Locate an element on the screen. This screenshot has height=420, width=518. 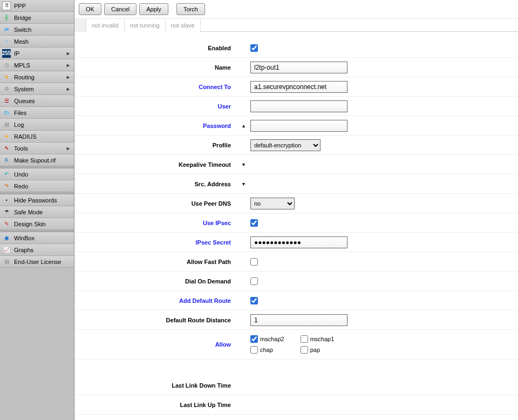
sidebar-item-system: ⚙System► is located at coordinates (37, 89).